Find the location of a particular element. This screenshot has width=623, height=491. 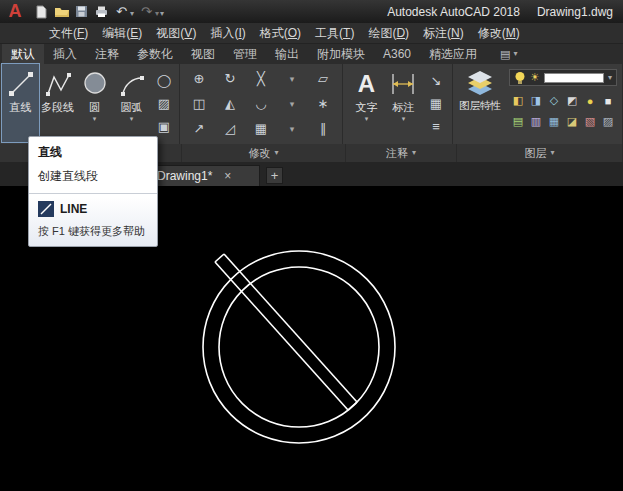

menu-item-format: 格式(O) is located at coordinates (280, 34).